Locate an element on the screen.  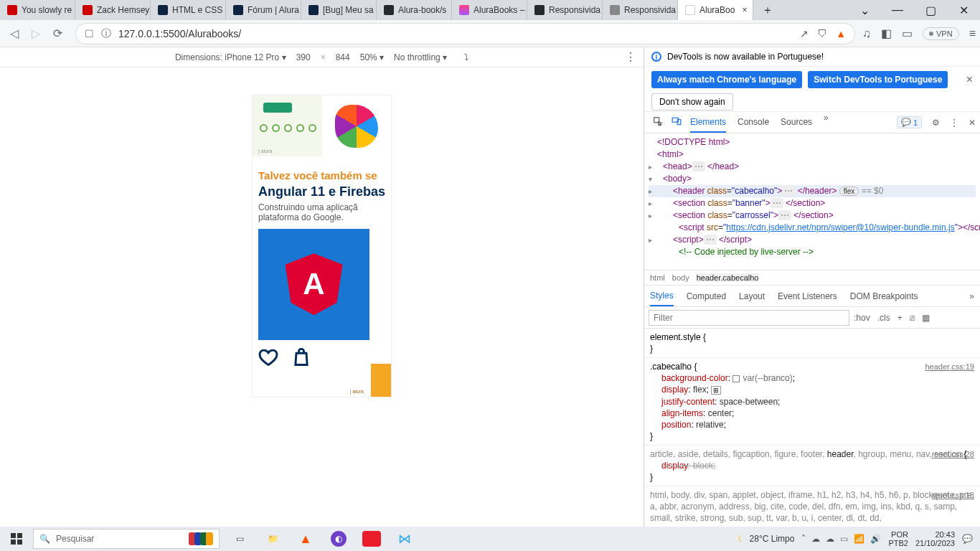
device-icon: ⎚ is located at coordinates (913, 318).